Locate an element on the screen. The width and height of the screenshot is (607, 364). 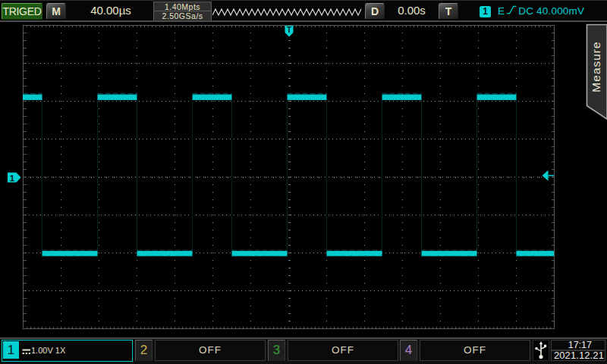
svg-text: T is located at coordinates (289, 30).